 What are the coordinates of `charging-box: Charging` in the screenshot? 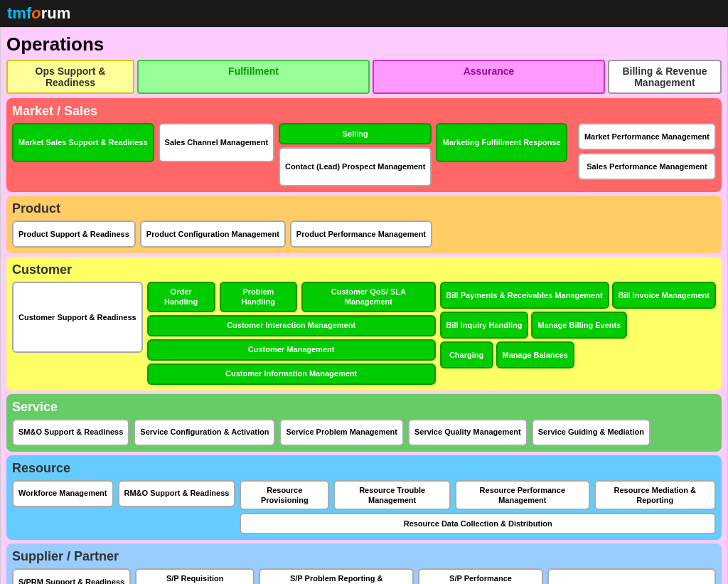 It's located at (466, 355).